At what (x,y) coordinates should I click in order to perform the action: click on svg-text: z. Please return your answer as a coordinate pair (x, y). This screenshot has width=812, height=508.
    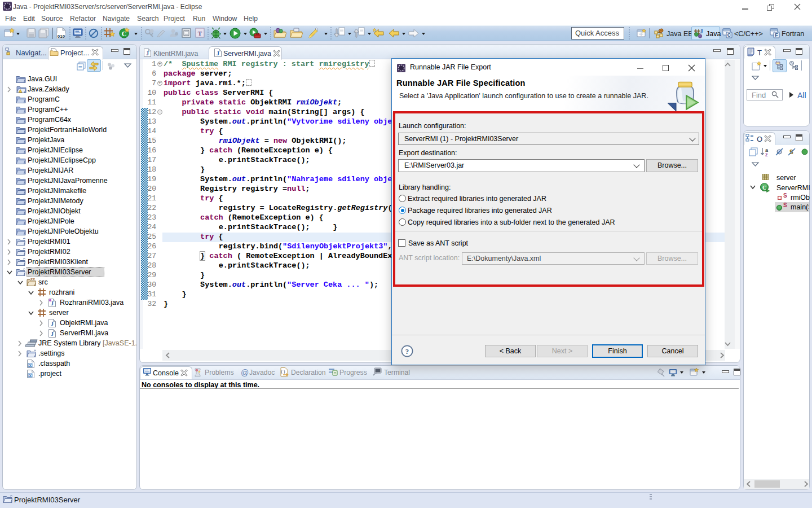
    Looking at the image, I should click on (767, 155).